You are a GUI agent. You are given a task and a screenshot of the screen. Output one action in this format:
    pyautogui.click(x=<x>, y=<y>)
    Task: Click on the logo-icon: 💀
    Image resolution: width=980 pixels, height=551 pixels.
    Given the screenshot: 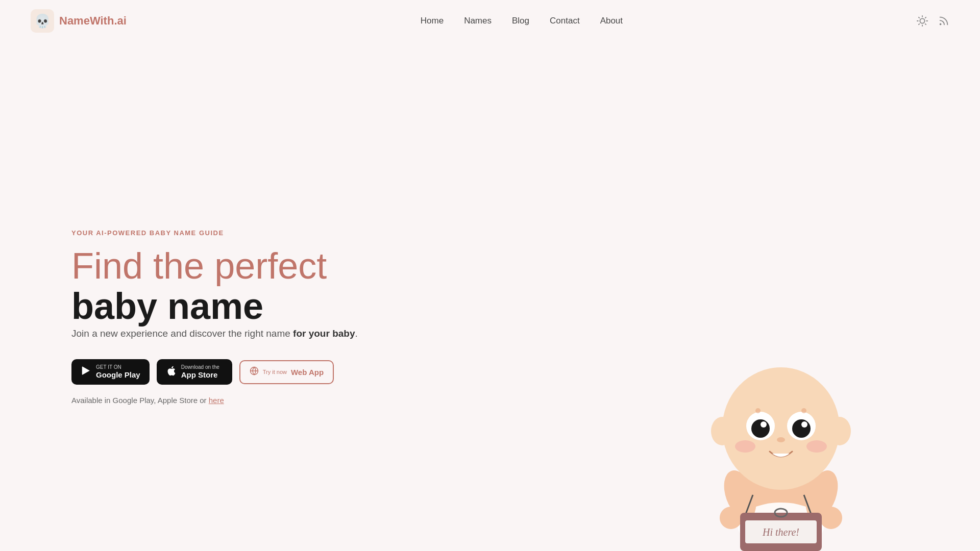 What is the action you would take?
    pyautogui.click(x=42, y=21)
    